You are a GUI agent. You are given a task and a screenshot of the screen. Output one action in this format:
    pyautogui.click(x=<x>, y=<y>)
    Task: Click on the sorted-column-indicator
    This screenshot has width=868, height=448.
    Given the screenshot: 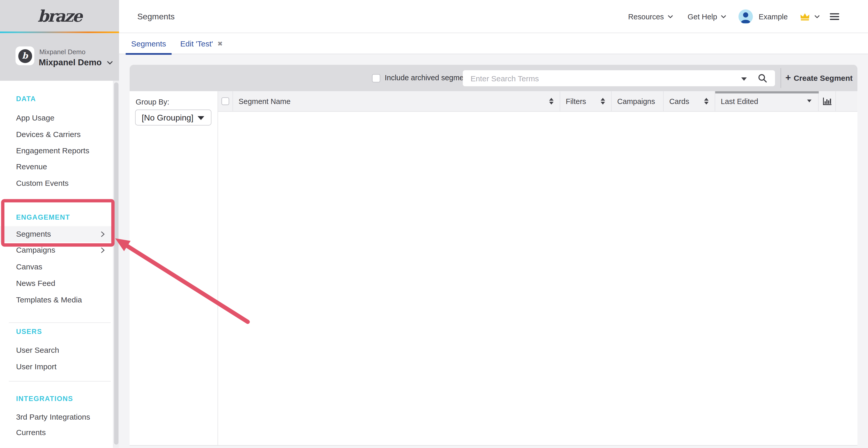 What is the action you would take?
    pyautogui.click(x=767, y=92)
    